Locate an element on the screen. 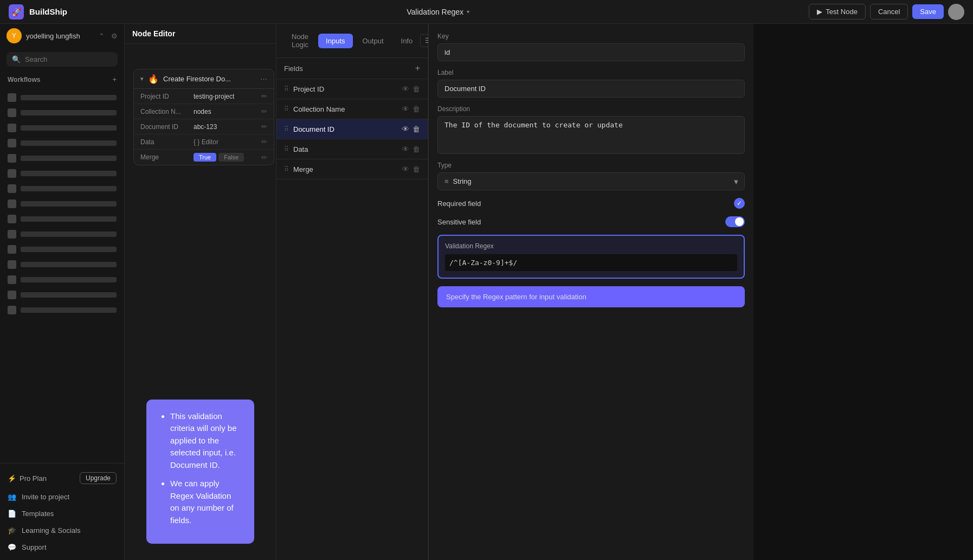 The height and width of the screenshot is (560, 973). avatar is located at coordinates (956, 12).